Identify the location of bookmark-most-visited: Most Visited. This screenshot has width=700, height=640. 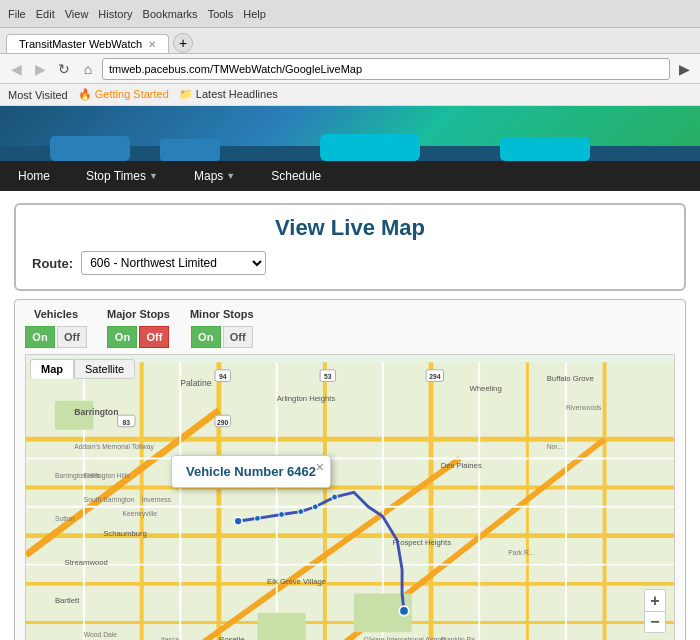
(38, 95).